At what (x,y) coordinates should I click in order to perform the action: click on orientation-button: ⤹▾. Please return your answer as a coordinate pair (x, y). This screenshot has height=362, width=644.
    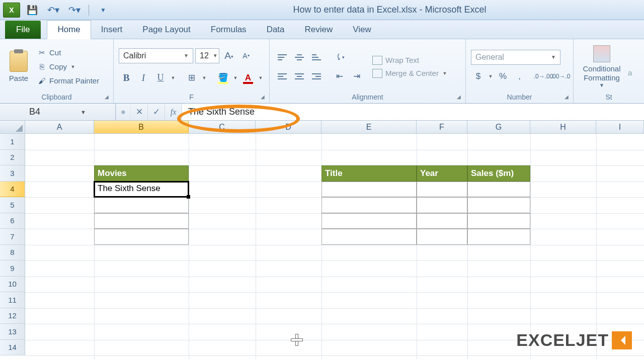
    Looking at the image, I should click on (340, 57).